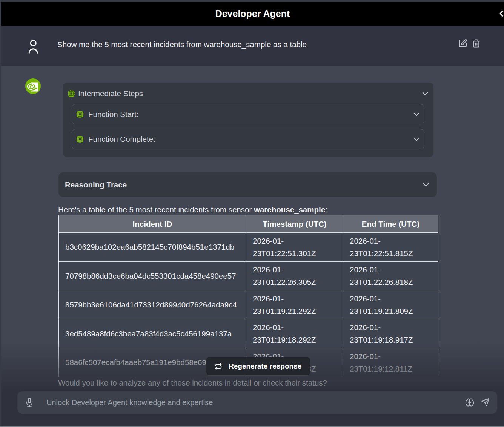 The image size is (504, 427). What do you see at coordinates (295, 247) in the screenshot?
I see `timestamp-cell: 2026-01-23T01:22:51.301Z` at bounding box center [295, 247].